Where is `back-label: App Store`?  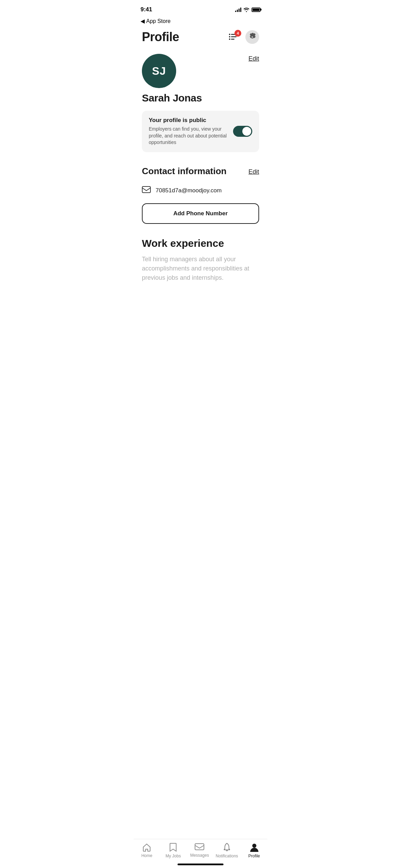 back-label: App Store is located at coordinates (158, 21).